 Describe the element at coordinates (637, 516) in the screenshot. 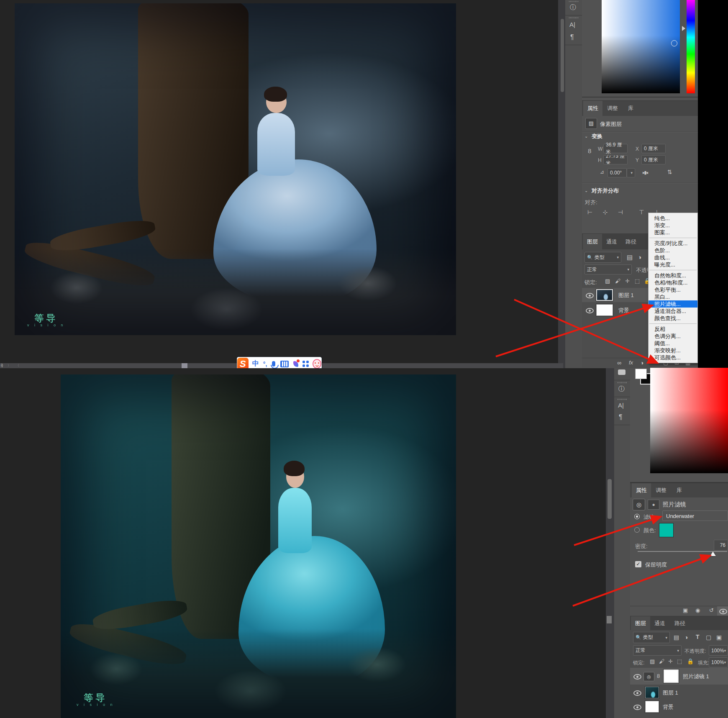

I see `filter-radio` at that location.